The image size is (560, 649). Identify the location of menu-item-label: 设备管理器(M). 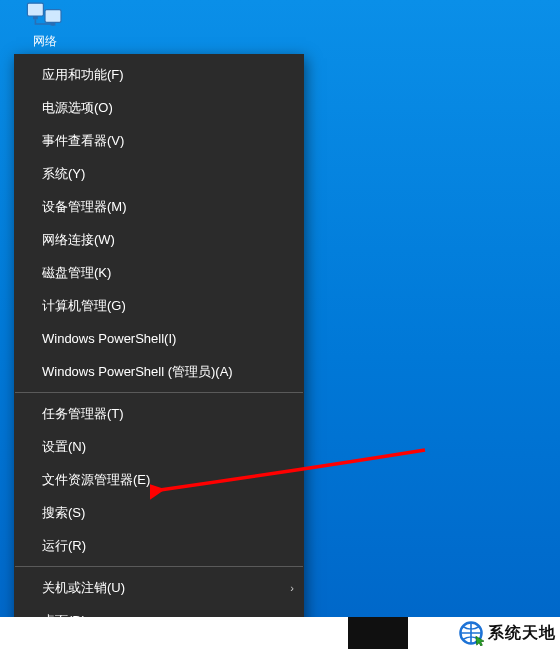
(168, 207).